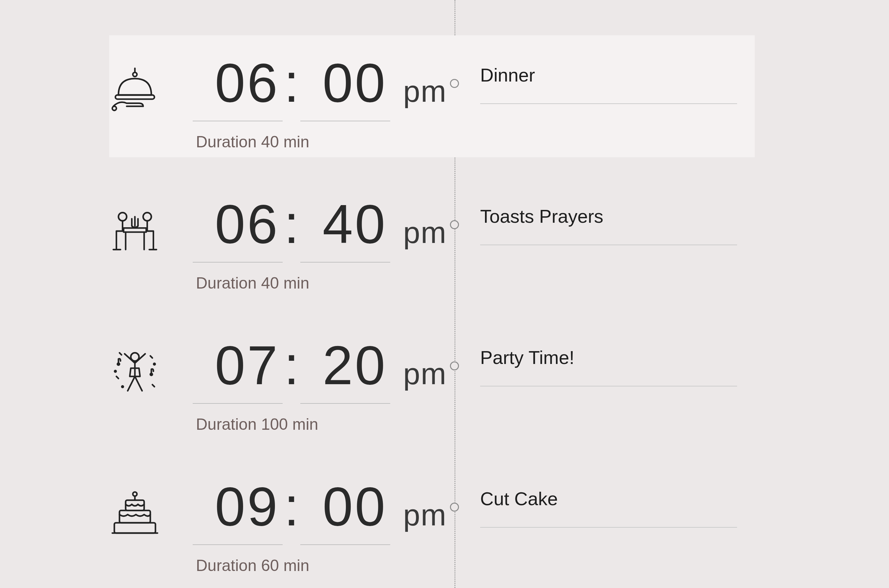 This screenshot has width=889, height=588. What do you see at coordinates (324, 522) in the screenshot?
I see `event-time: 09 : 00 pm Duration 60 min` at bounding box center [324, 522].